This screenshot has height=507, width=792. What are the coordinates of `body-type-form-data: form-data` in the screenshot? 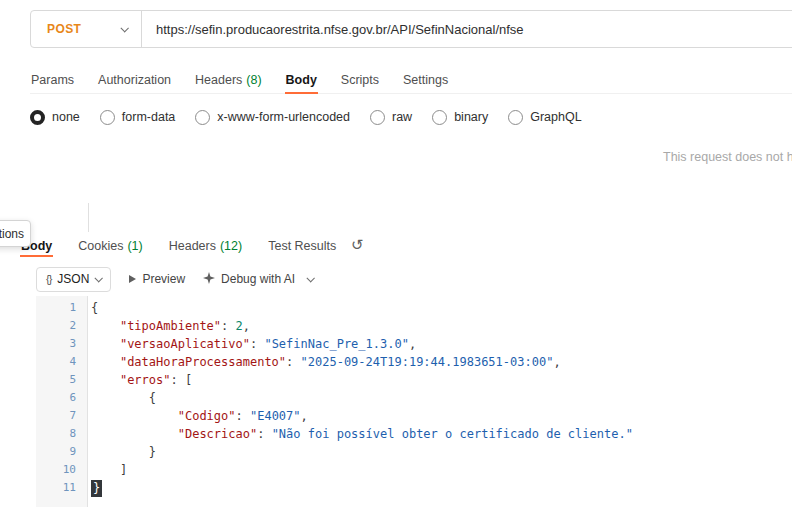 It's located at (138, 118).